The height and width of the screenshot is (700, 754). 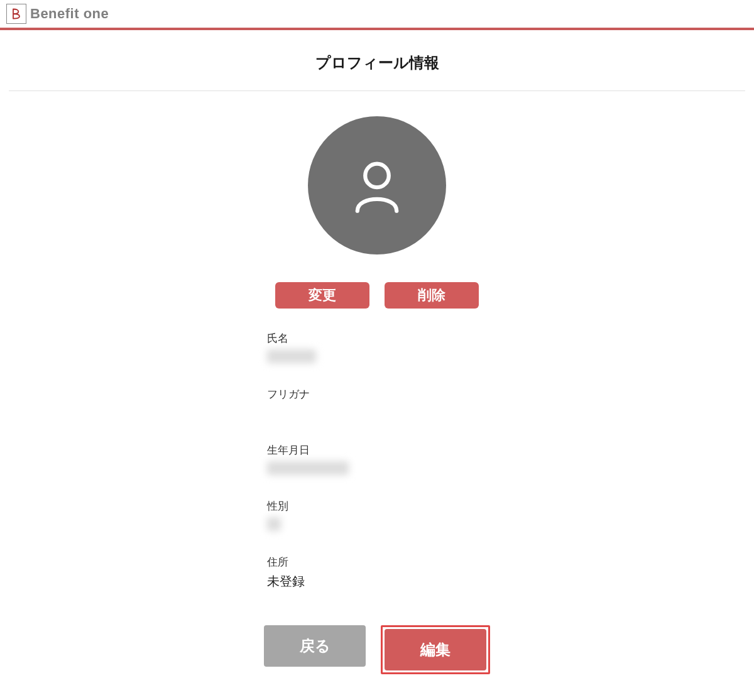 What do you see at coordinates (377, 348) in the screenshot?
I see `field-name: 氏名 XXXXX` at bounding box center [377, 348].